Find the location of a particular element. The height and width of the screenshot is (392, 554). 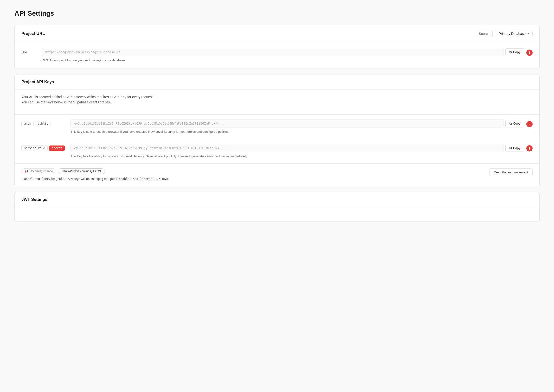

jwt-settings-title: JWT Settings is located at coordinates (34, 200).